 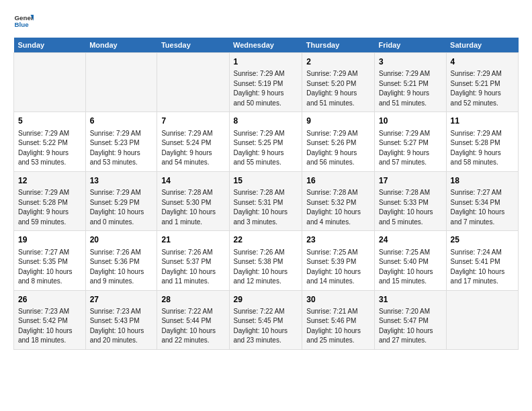 What do you see at coordinates (266, 267) in the screenshot?
I see `cell-content: Sunrise: 7:26 AM Sunset: 5:38 PM Dayligh…` at bounding box center [266, 267].